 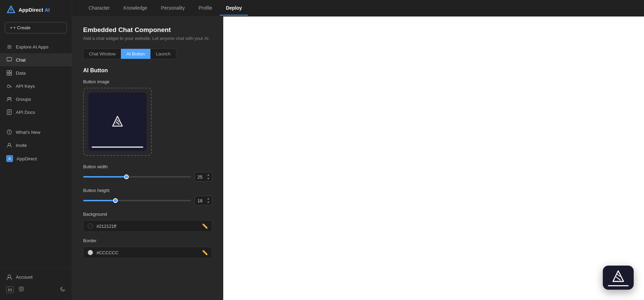 What do you see at coordinates (9, 60) in the screenshot?
I see `chat-icon` at bounding box center [9, 60].